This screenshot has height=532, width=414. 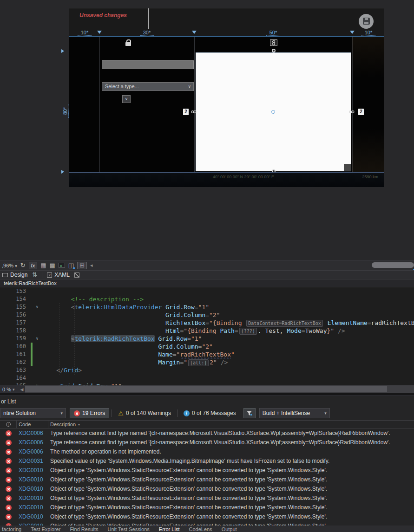 What do you see at coordinates (250, 413) in the screenshot?
I see `filter-button` at bounding box center [250, 413].